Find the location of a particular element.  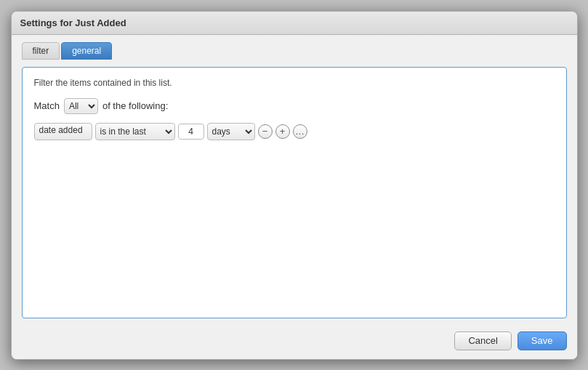

more-options-button: … is located at coordinates (300, 132).